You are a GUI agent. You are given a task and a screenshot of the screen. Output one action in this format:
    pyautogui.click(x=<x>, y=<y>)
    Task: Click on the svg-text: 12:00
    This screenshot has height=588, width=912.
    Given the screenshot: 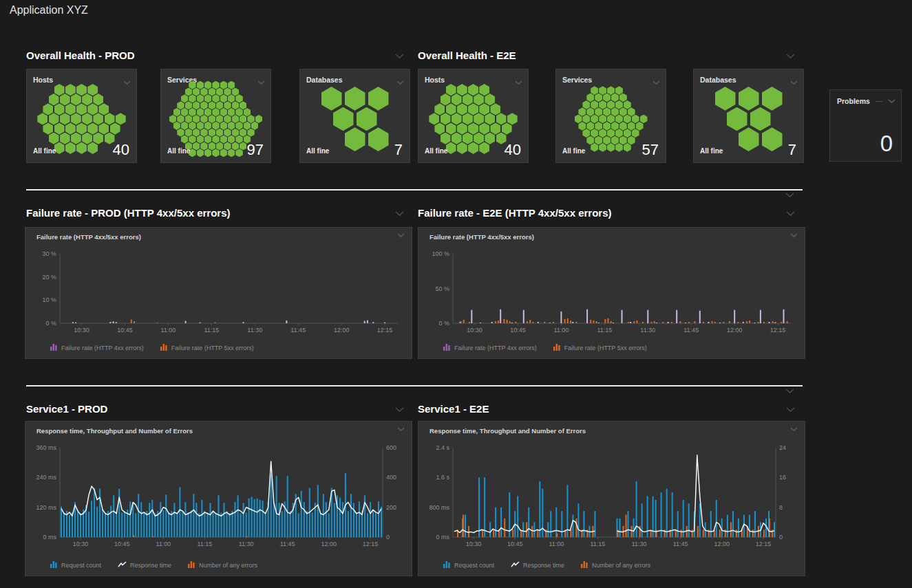 What is the action you would take?
    pyautogui.click(x=329, y=544)
    